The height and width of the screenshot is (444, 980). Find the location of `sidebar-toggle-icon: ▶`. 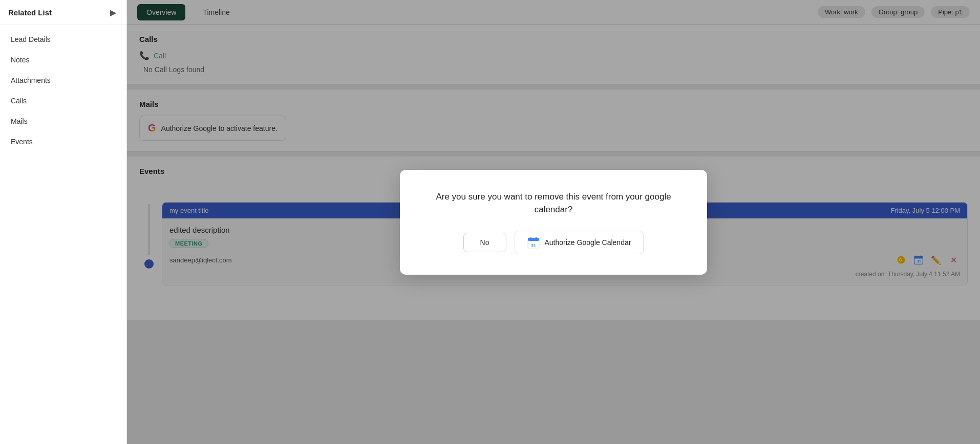

sidebar-toggle-icon: ▶ is located at coordinates (113, 12).